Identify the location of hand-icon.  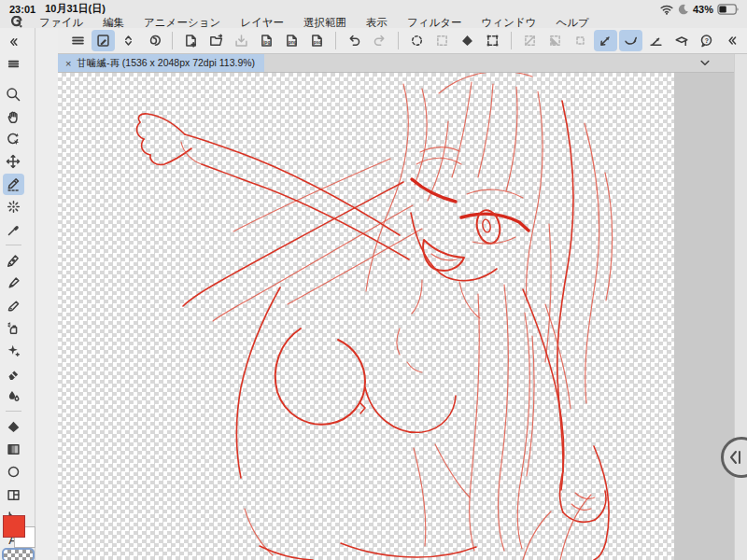
(13, 118).